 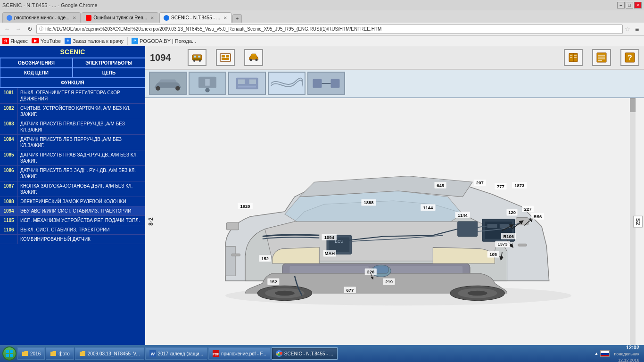 I want to click on taskbar-item-foto: фото, so click(x=60, y=354).